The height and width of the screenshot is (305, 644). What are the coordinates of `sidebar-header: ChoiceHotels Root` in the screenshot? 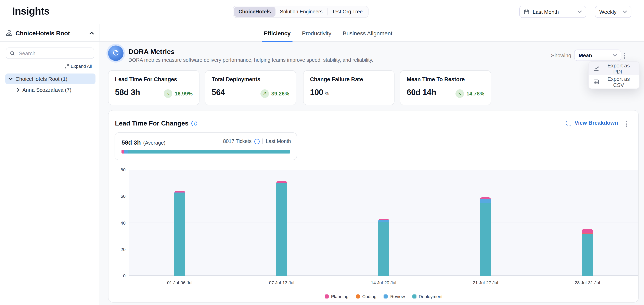 It's located at (50, 33).